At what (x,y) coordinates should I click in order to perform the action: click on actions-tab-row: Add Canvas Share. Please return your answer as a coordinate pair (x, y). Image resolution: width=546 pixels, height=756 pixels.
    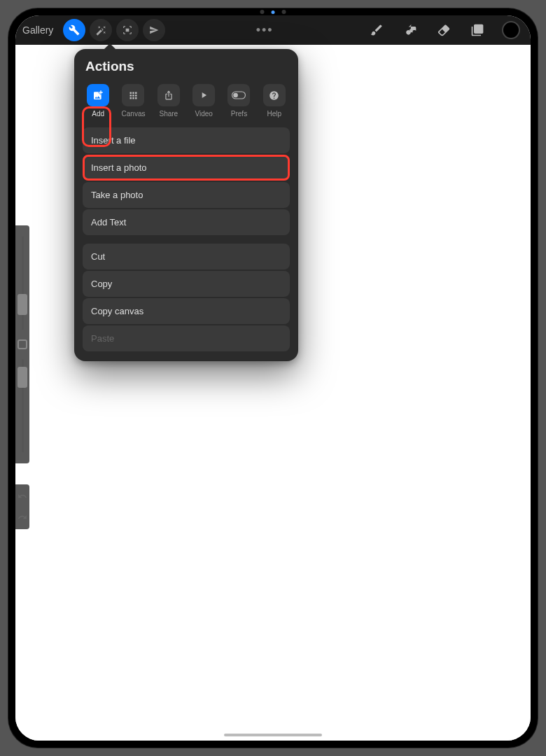
    Looking at the image, I should click on (186, 101).